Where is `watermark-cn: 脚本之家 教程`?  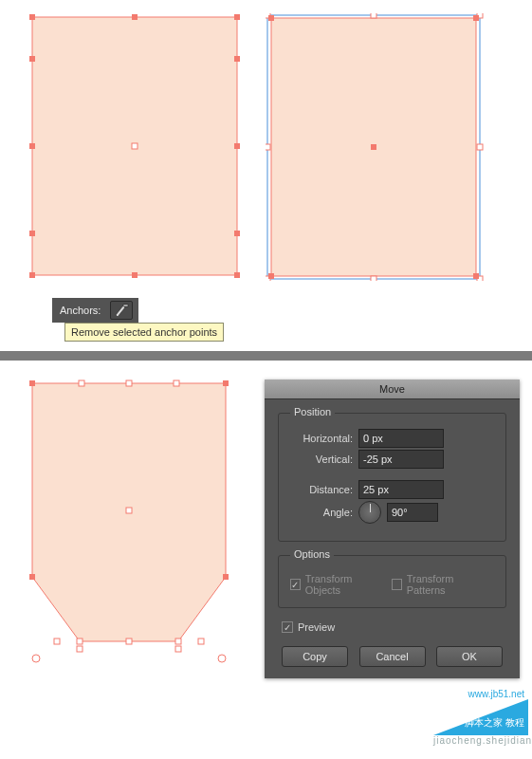
watermark-cn: 脚本之家 教程 is located at coordinates (481, 723).